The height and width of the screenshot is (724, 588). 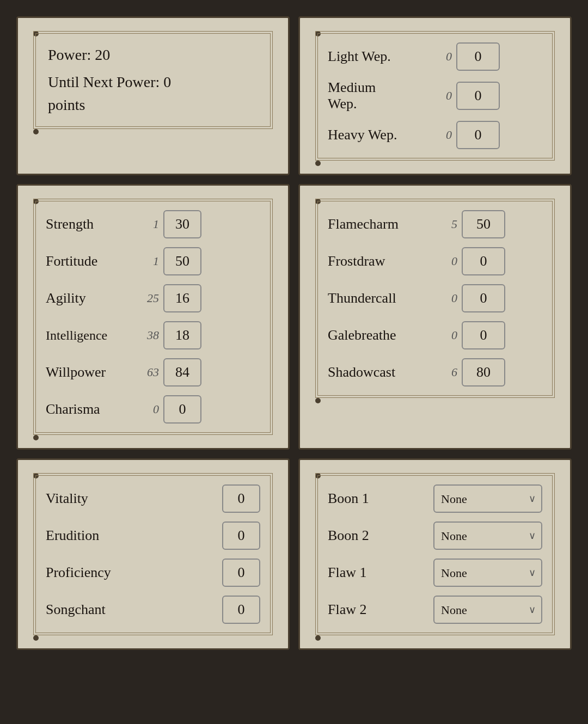 What do you see at coordinates (435, 536) in the screenshot?
I see `boon2-row: Boon 2 None` at bounding box center [435, 536].